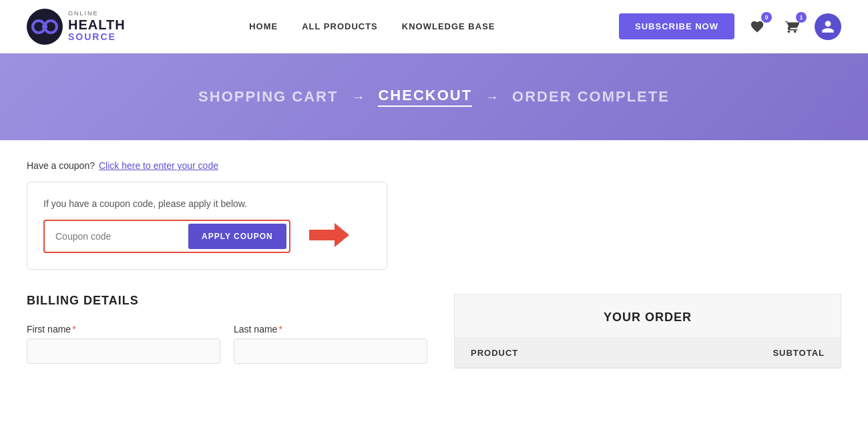  What do you see at coordinates (97, 27) in the screenshot?
I see `logo-text: ONLINE HEALTH SOURCE` at bounding box center [97, 27].